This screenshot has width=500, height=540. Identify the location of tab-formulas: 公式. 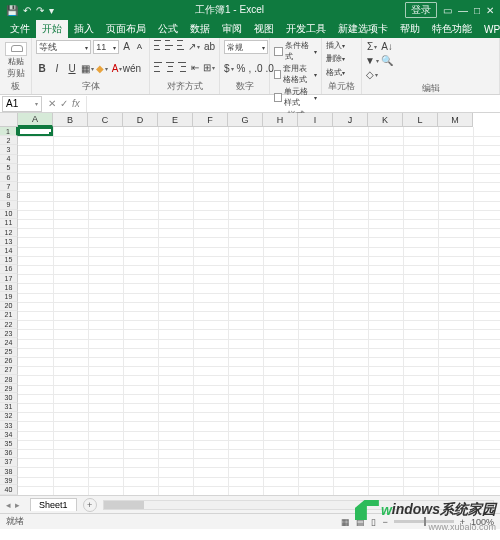
(168, 29).